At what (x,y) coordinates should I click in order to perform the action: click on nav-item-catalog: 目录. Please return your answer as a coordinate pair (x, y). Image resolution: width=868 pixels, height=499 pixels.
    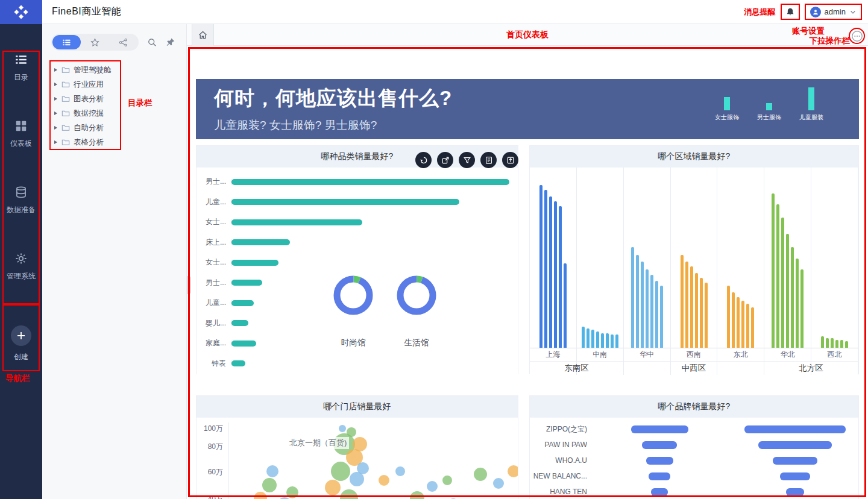
    Looking at the image, I should click on (21, 67).